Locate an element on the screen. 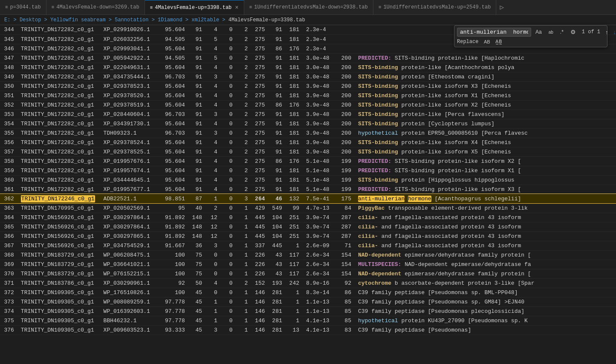 The height and width of the screenshot is (364, 616). find-settings-button: ⚙ is located at coordinates (573, 32).